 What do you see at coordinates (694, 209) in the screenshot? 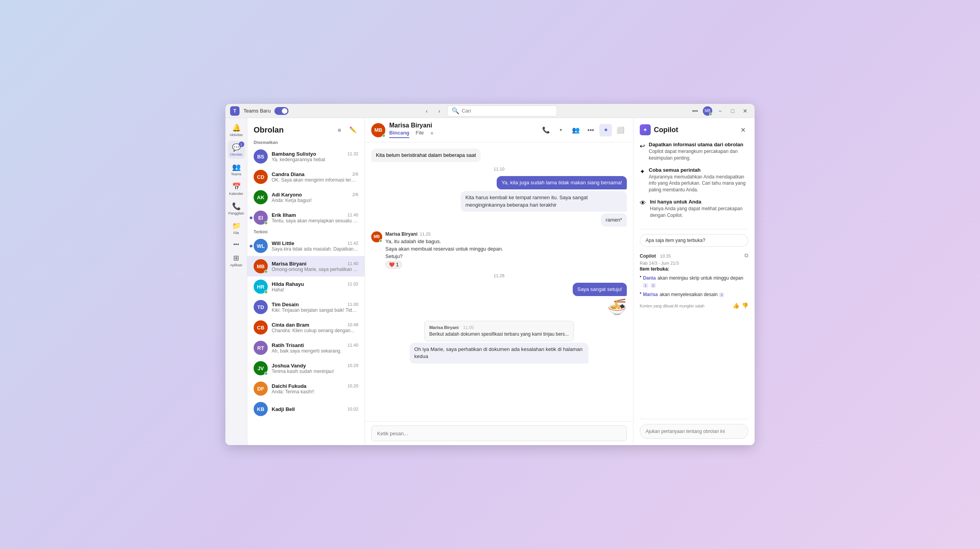
I see `copilot-feature-private: 👁 Ini hanya untuk Anda Hanya Anda yang d…` at bounding box center [694, 209].